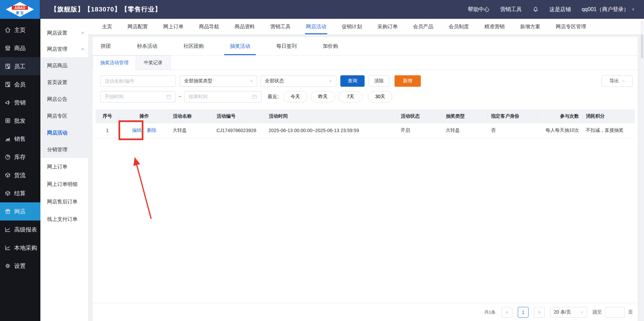  What do you see at coordinates (20, 9) in the screenshot?
I see `aibao-logo: AIBAO 爱 宝` at bounding box center [20, 9].